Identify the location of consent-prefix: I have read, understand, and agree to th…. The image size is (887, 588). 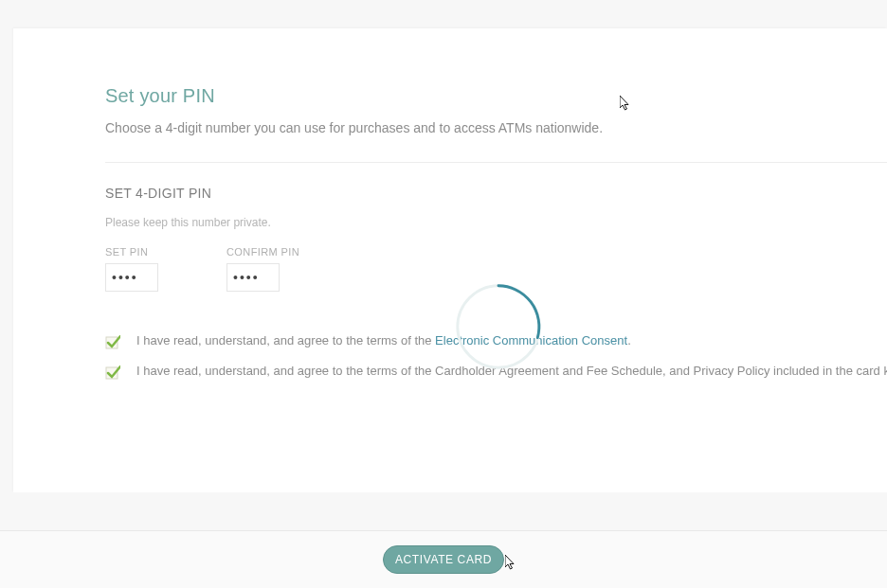
(286, 341).